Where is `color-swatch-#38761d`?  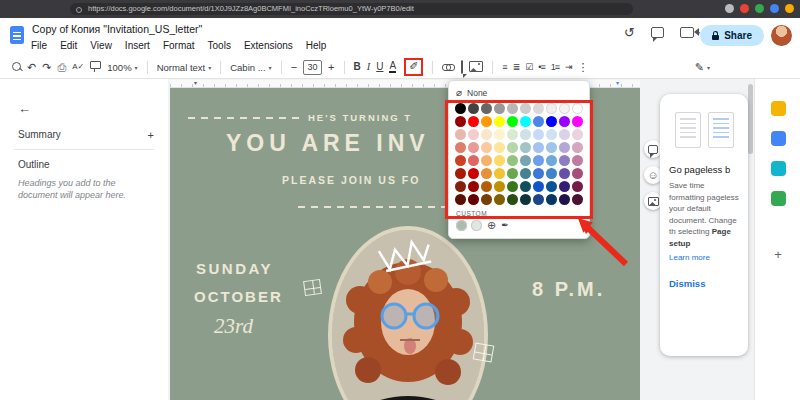 color-swatch-#38761d is located at coordinates (512, 186).